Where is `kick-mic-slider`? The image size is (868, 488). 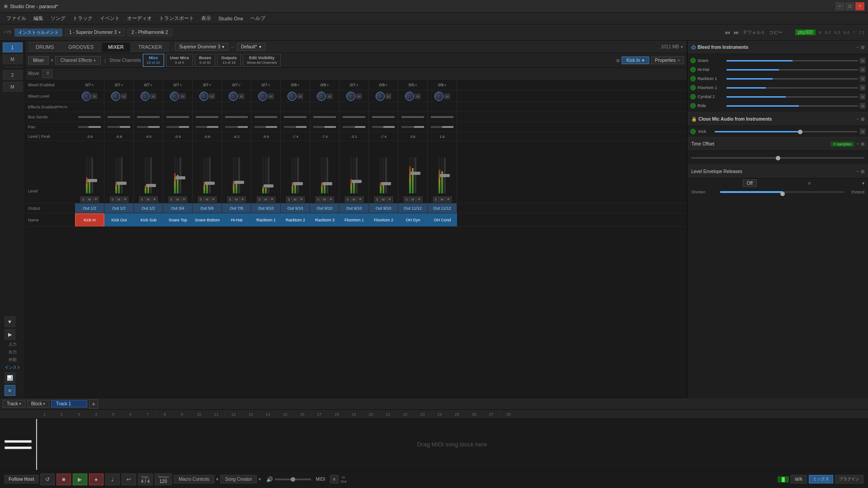 kick-mic-slider is located at coordinates (786, 132).